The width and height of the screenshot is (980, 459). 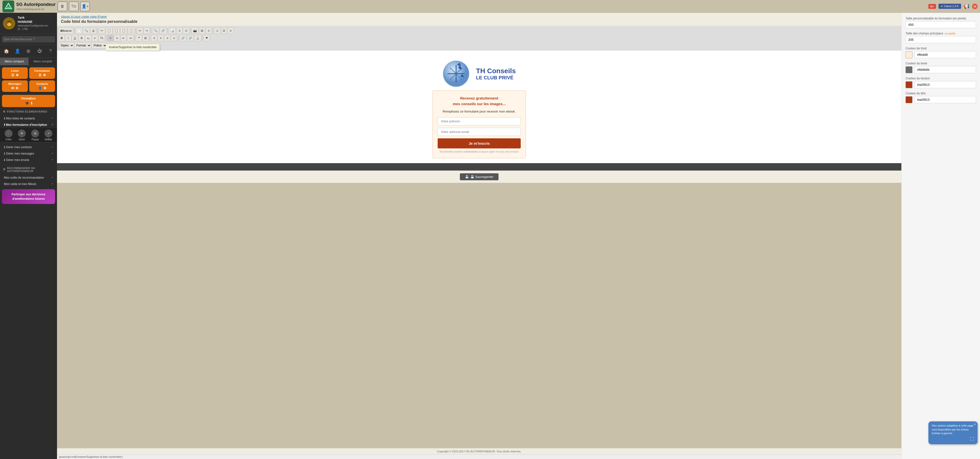 I want to click on paste-word-btn: 📋, so click(x=131, y=30).